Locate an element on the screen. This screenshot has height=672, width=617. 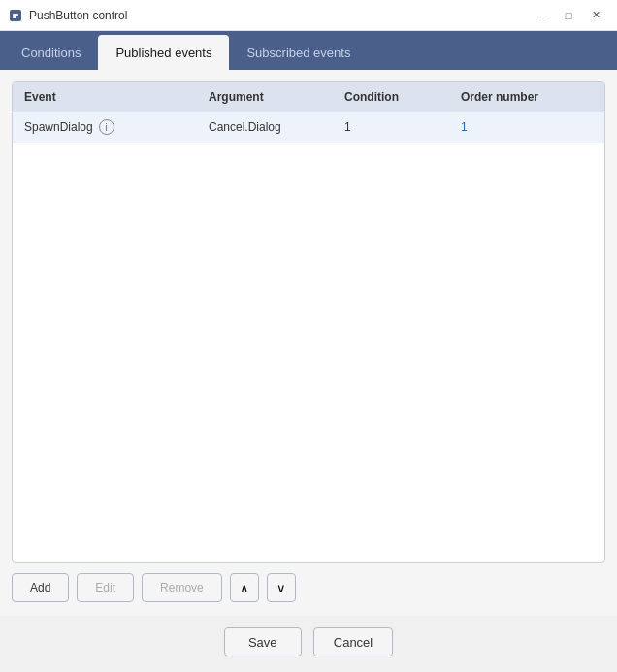
column-event: Event is located at coordinates (105, 97).